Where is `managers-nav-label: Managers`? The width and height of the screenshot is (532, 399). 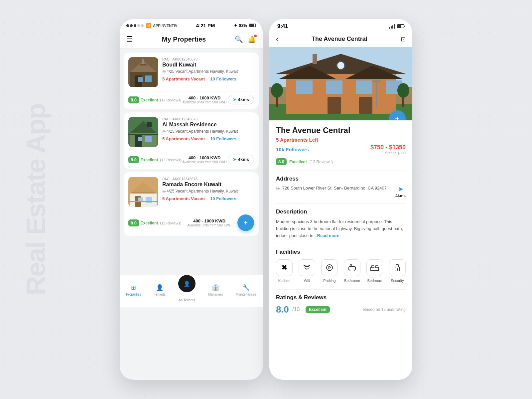
managers-nav-label: Managers is located at coordinates (215, 295).